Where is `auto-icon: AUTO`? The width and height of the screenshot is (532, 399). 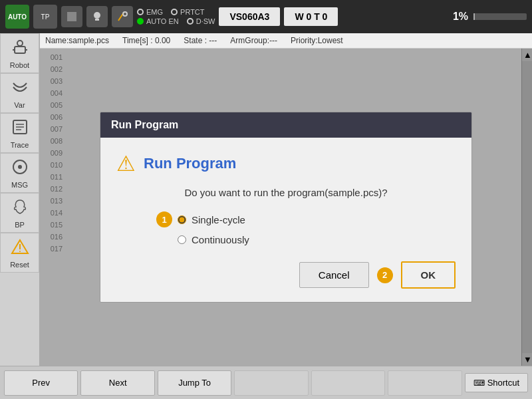 auto-icon: AUTO is located at coordinates (17, 17).